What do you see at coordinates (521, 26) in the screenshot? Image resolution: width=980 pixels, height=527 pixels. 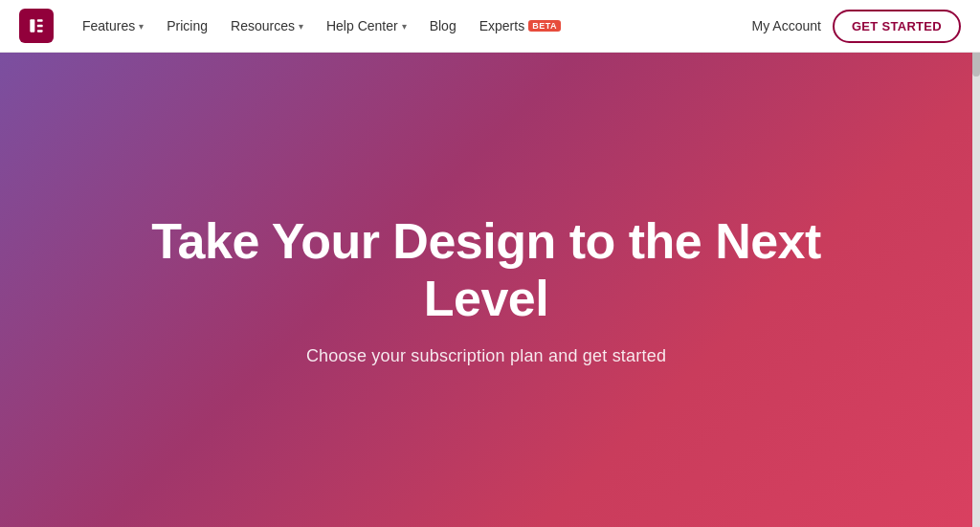 I see `nav-item-experts: Experts BETA` at bounding box center [521, 26].